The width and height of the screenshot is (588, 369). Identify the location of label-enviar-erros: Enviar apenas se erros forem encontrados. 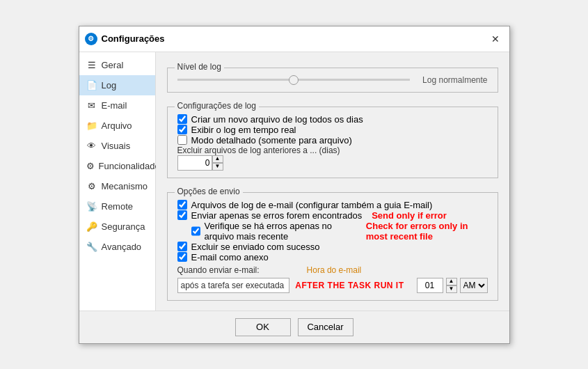
(277, 216).